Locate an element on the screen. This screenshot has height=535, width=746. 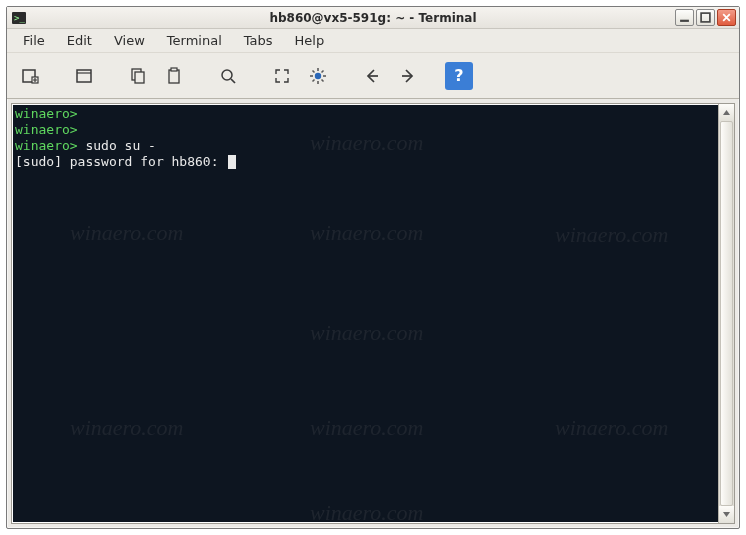
copy-icon is located at coordinates (138, 76).